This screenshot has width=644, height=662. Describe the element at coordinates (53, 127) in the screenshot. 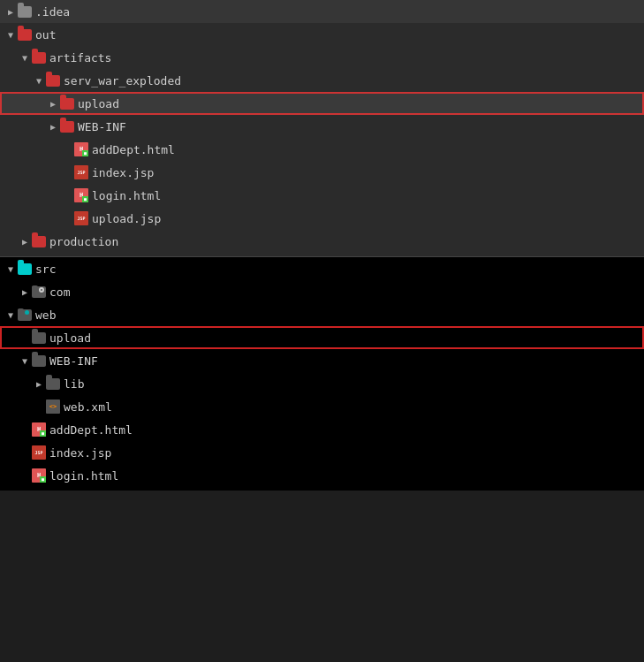

I see `arrow-webinf-artifacts` at that location.